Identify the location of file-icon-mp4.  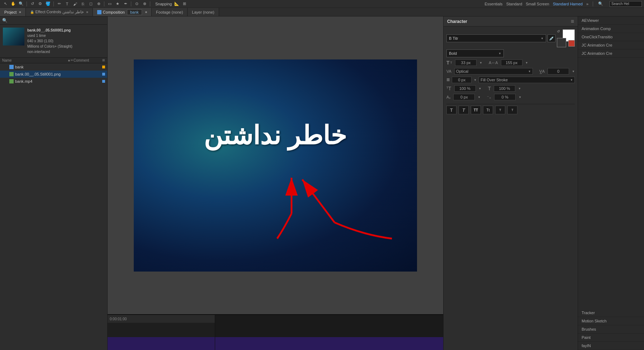
(11, 81).